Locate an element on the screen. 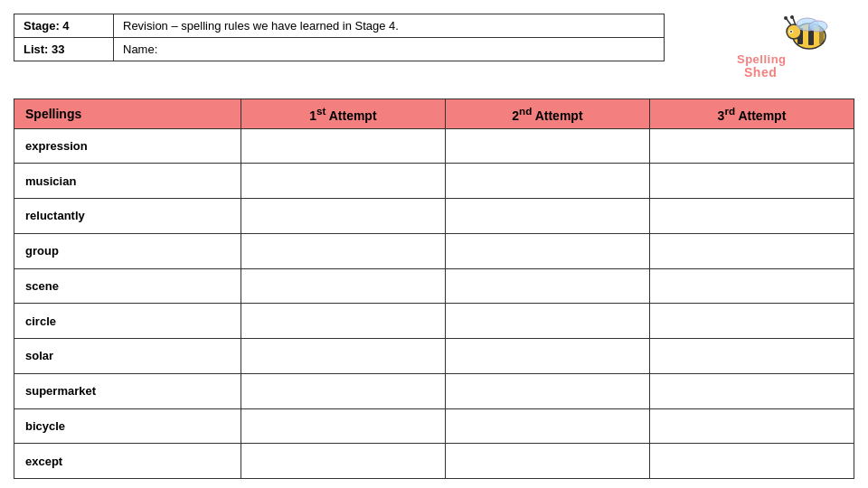  word-cell: scene is located at coordinates (128, 286).